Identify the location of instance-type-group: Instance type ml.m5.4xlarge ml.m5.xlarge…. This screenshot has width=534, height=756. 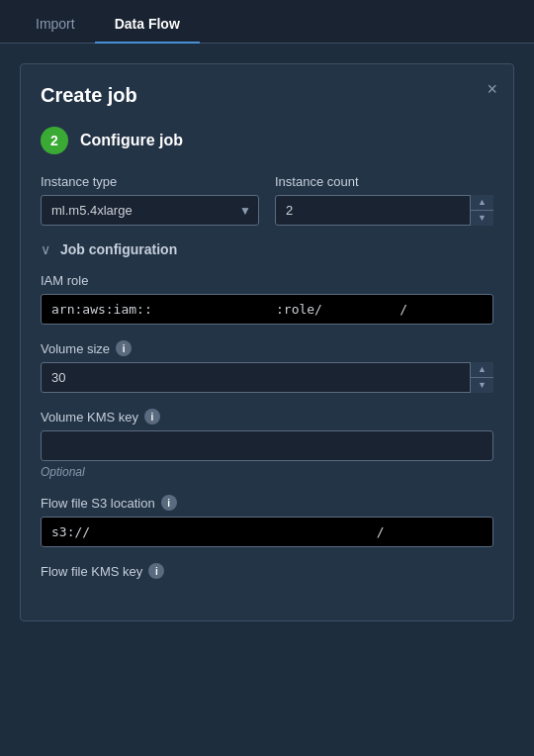
(150, 200).